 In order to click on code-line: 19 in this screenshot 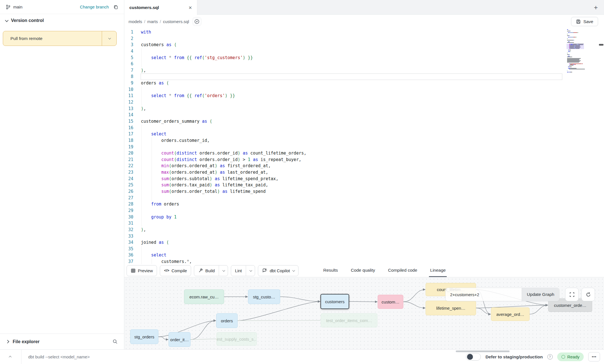, I will do `click(364, 147)`.